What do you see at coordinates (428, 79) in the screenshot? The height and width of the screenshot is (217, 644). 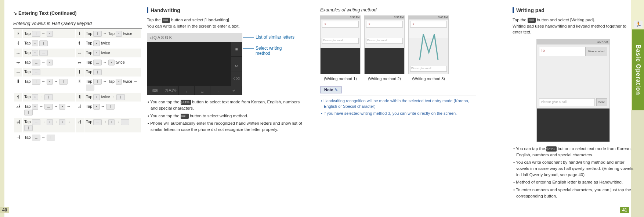 I see `caption-3: ⟨Writing method 3⟩` at bounding box center [428, 79].